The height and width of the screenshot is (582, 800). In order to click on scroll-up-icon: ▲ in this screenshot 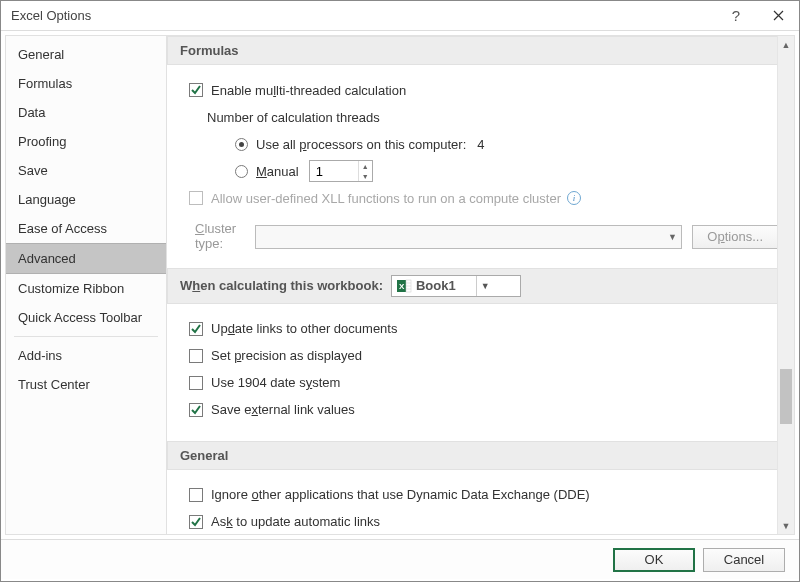, I will do `click(786, 44)`.